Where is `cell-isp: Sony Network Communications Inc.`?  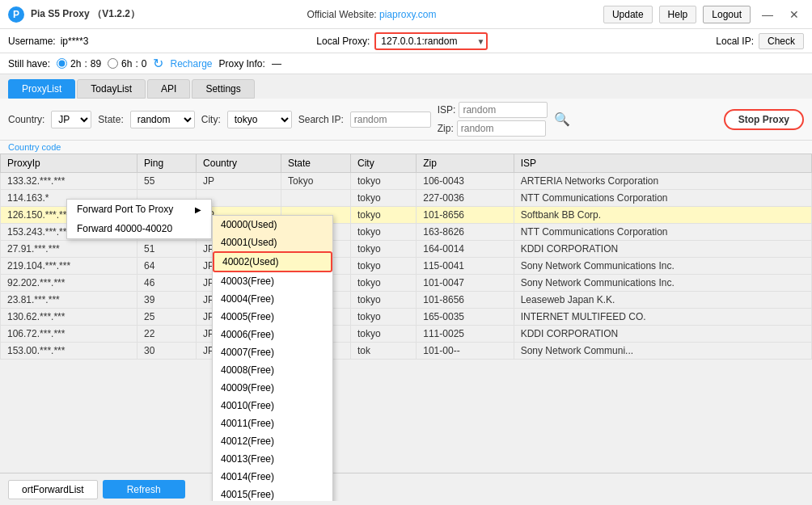 cell-isp: Sony Network Communications Inc. is located at coordinates (662, 267).